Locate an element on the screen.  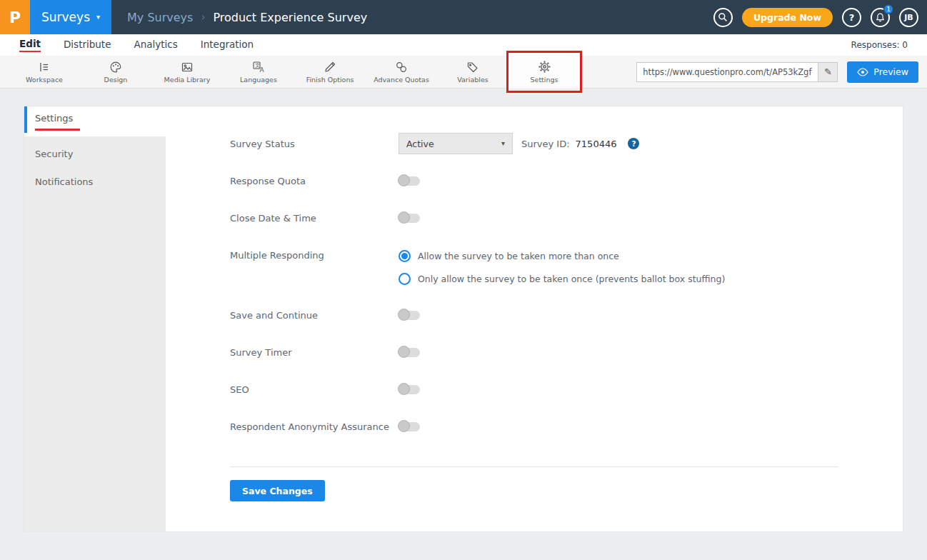
toolbar-item-settings: Settings is located at coordinates (544, 72).